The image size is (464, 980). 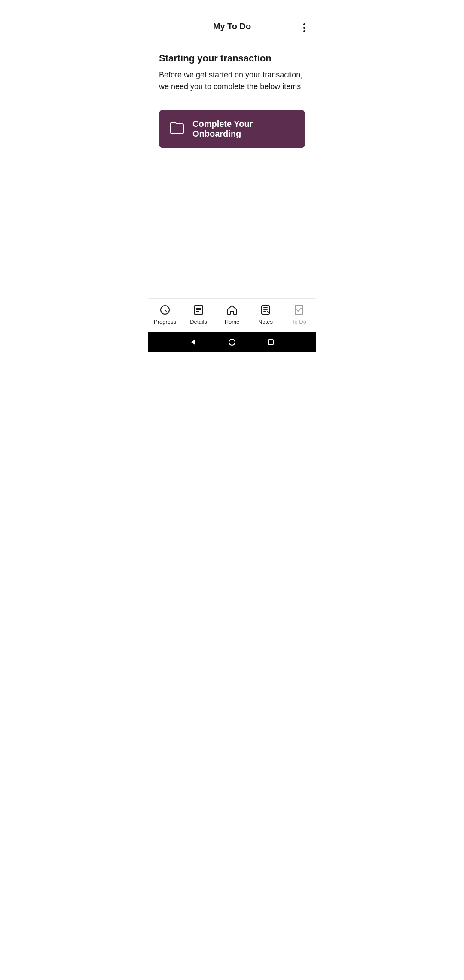 I want to click on home-button, so click(x=232, y=342).